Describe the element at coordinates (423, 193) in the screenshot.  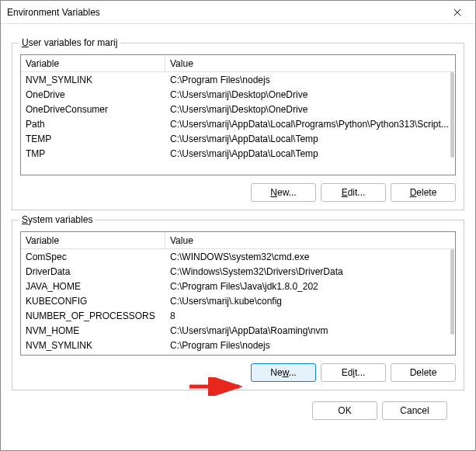
I see `user-delete-button: Delete` at that location.